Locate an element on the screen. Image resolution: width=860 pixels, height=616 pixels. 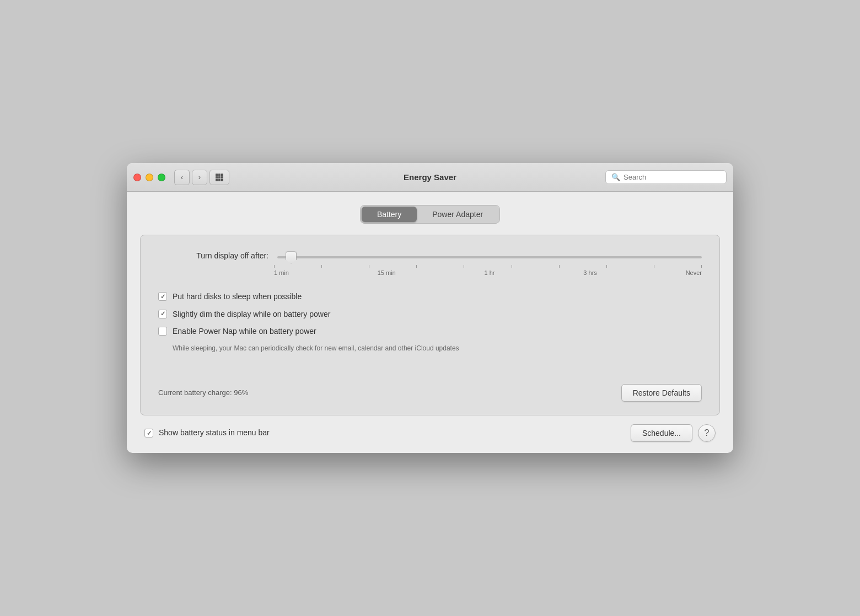
display-off-slider is located at coordinates (490, 257).